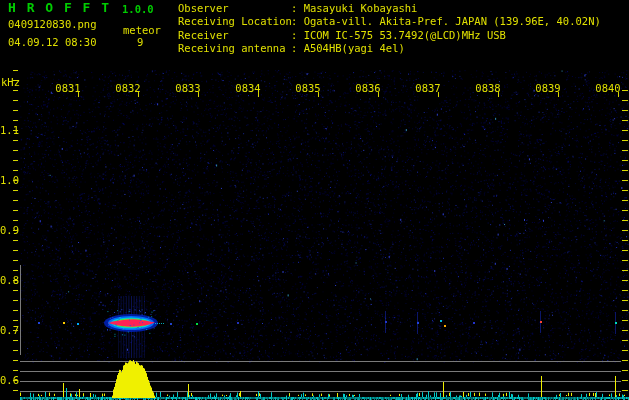 The height and width of the screenshot is (400, 629). I want to click on time-label-0833: 0833, so click(188, 88).